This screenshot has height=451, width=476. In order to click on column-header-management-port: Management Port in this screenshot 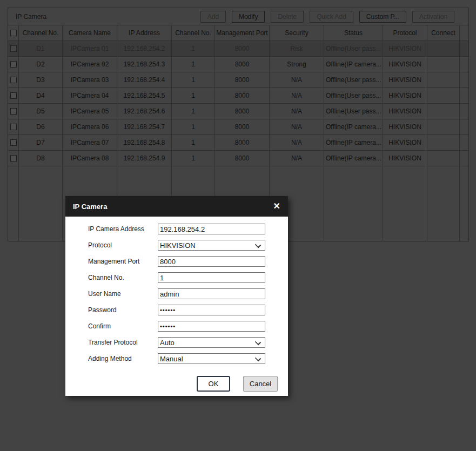, I will do `click(242, 33)`.